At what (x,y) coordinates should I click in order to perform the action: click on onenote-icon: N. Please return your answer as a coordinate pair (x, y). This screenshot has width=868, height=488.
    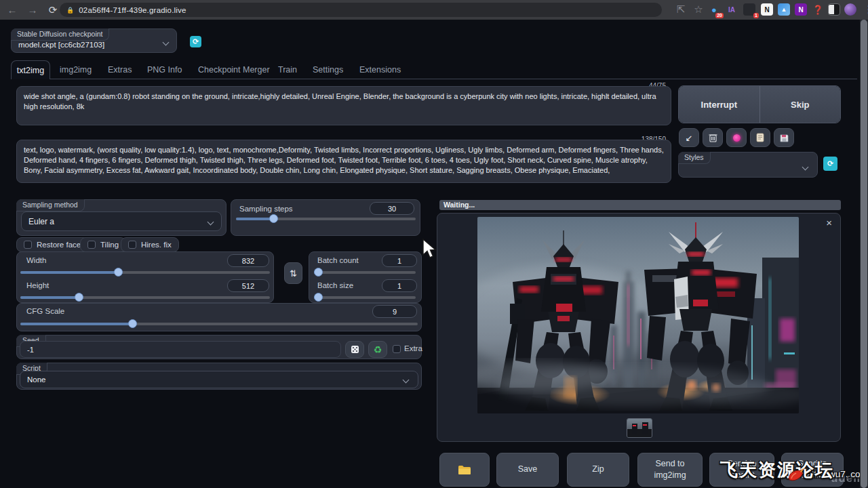
    Looking at the image, I should click on (801, 9).